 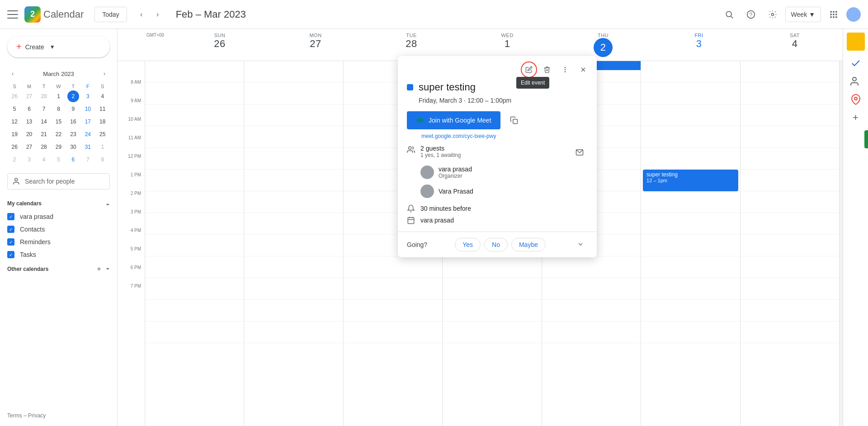 What do you see at coordinates (795, 45) in the screenshot?
I see `day-header-sat: SAT 4` at bounding box center [795, 45].